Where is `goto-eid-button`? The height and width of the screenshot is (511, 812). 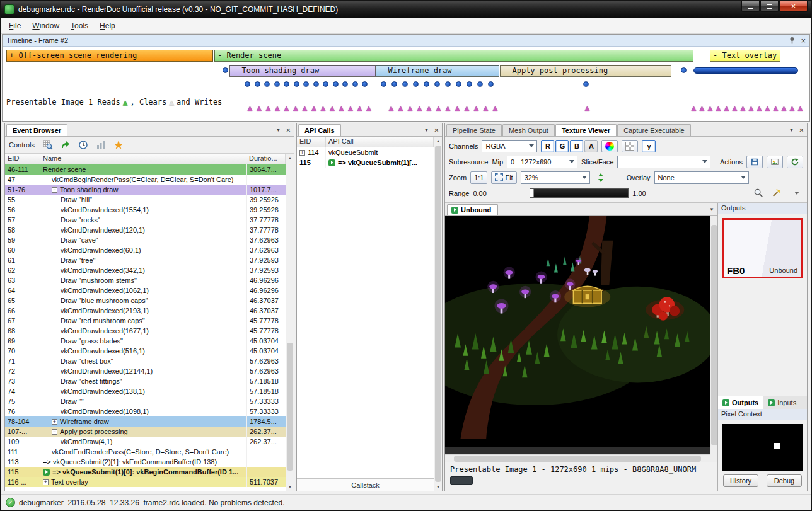 goto-eid-button is located at coordinates (66, 145).